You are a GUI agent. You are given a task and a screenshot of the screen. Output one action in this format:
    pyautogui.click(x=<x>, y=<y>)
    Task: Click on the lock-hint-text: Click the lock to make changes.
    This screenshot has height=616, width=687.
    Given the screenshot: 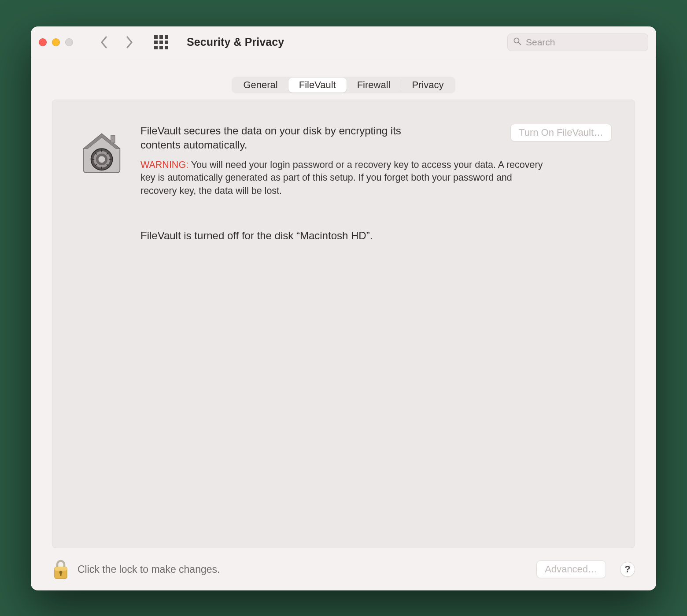 What is the action you would take?
    pyautogui.click(x=149, y=569)
    